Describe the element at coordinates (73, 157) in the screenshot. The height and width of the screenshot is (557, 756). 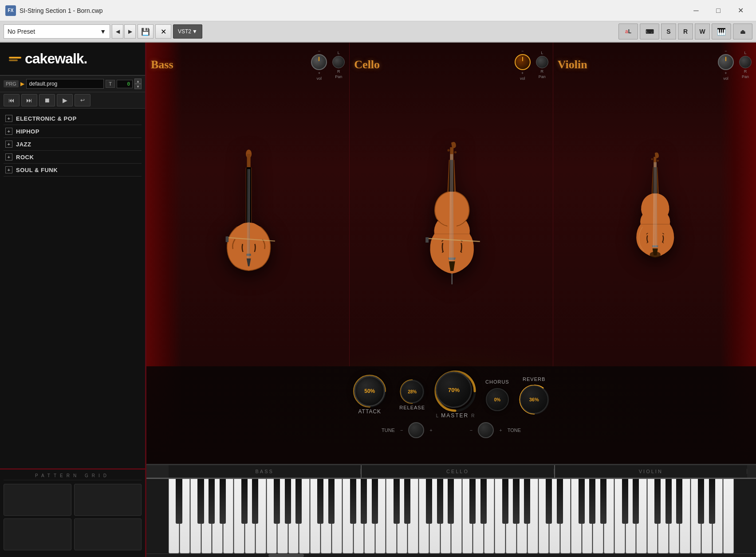
I see `category-rock: + ROCK` at that location.